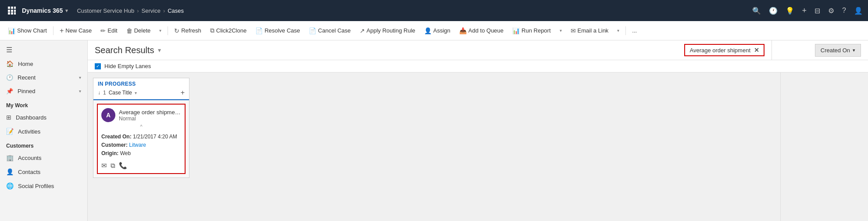  I want to click on card-priority: Normal, so click(150, 119).